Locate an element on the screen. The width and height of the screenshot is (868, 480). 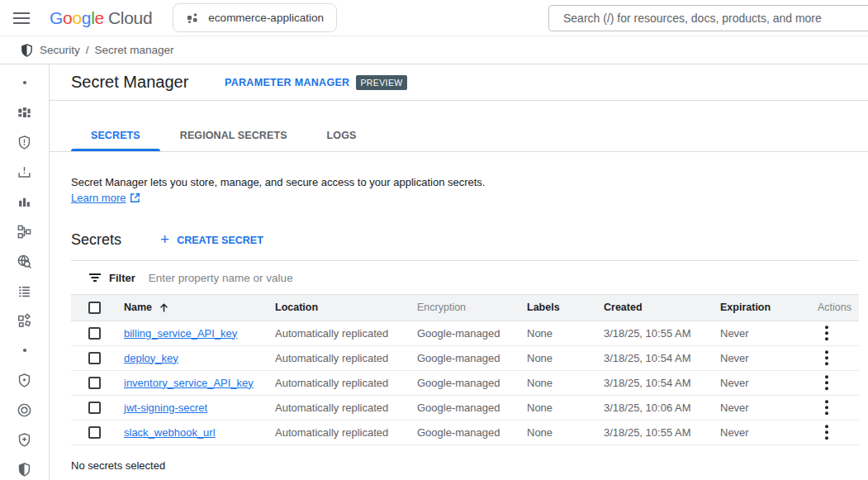
external-link-icon is located at coordinates (135, 198).